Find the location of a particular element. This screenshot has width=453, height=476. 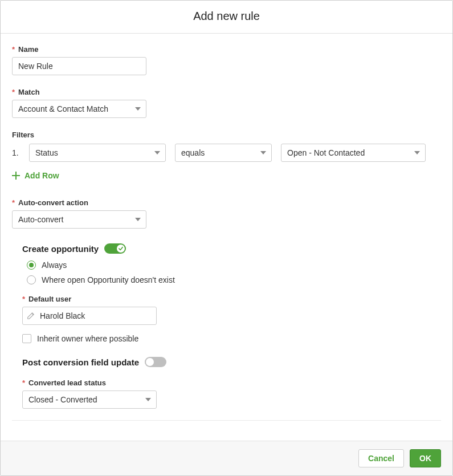

post-conversion-heading: Post conversion field update is located at coordinates (81, 363).